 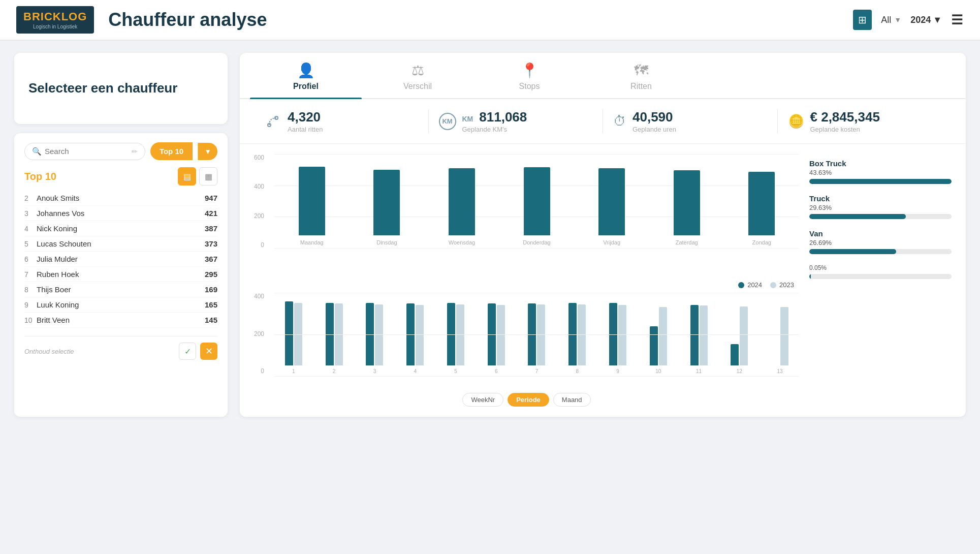 I want to click on stat-item-1: KM KM811,068 Geplande KM's, so click(x=516, y=121).